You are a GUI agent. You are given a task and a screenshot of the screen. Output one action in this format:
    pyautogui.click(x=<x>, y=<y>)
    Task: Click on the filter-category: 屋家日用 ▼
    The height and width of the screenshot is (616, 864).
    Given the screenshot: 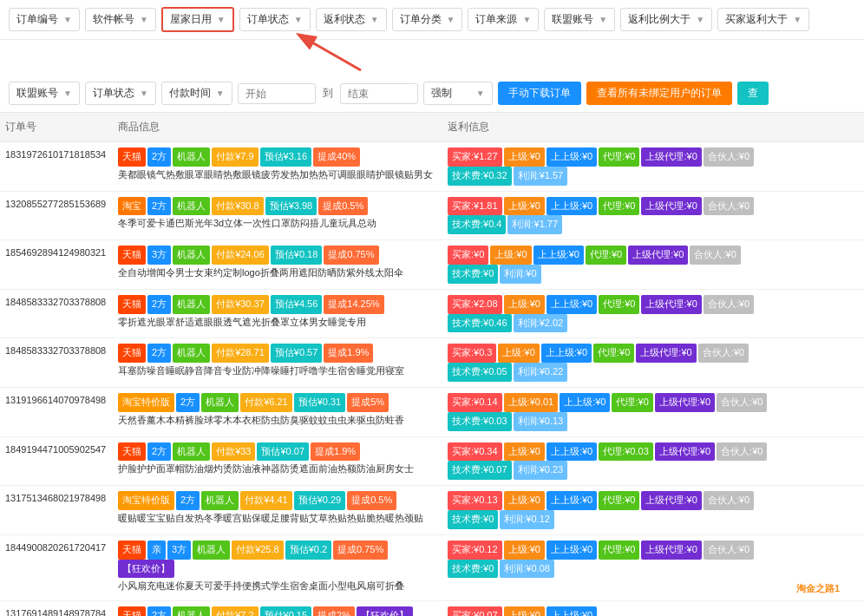 What is the action you would take?
    pyautogui.click(x=198, y=19)
    